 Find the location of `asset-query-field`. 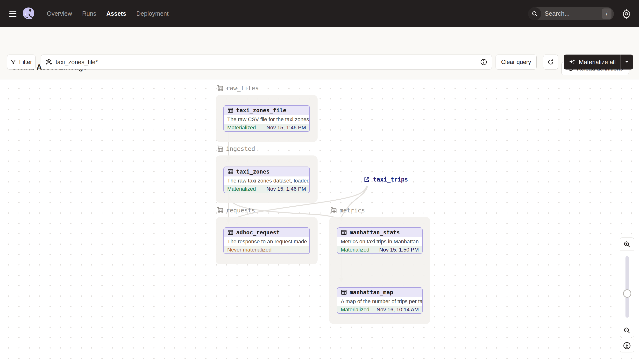

asset-query-field is located at coordinates (266, 62).